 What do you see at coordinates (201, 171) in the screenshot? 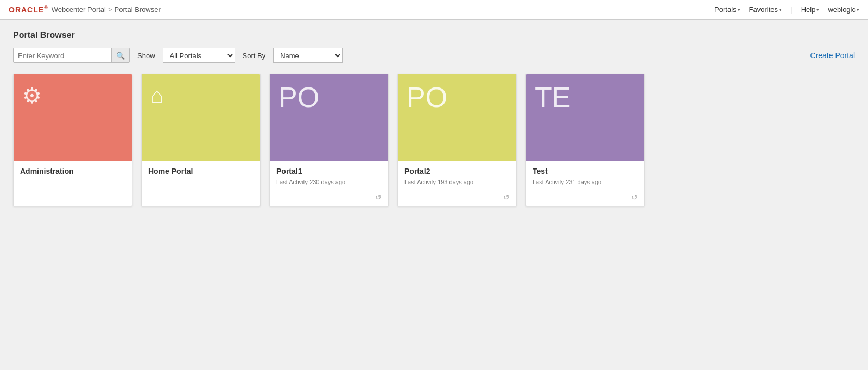
I see `portal-name: Home Portal` at bounding box center [201, 171].